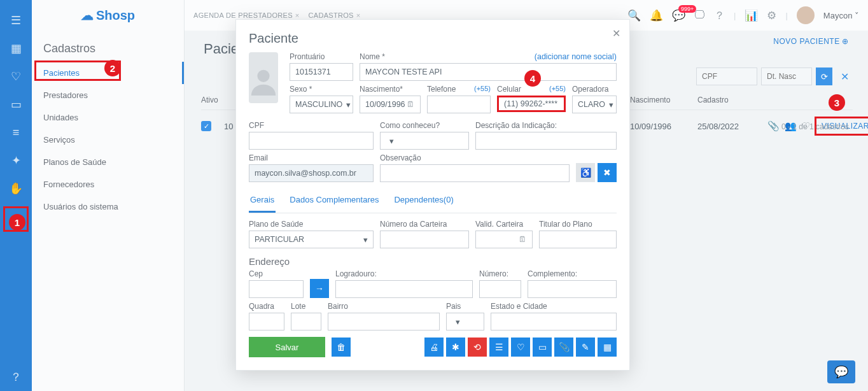 This screenshot has height=391, width=868. What do you see at coordinates (557, 89) in the screenshot?
I see `link-ddi-cel: (+55)` at bounding box center [557, 89].